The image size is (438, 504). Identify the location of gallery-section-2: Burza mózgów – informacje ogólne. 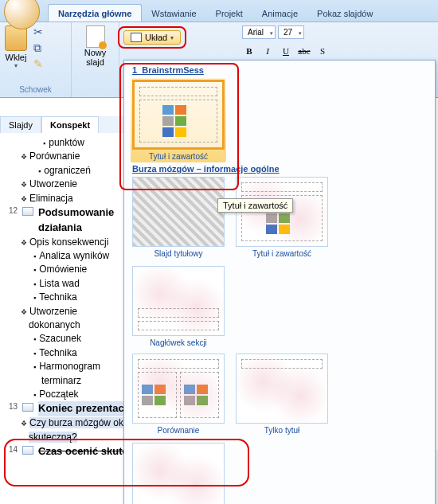
(280, 169).